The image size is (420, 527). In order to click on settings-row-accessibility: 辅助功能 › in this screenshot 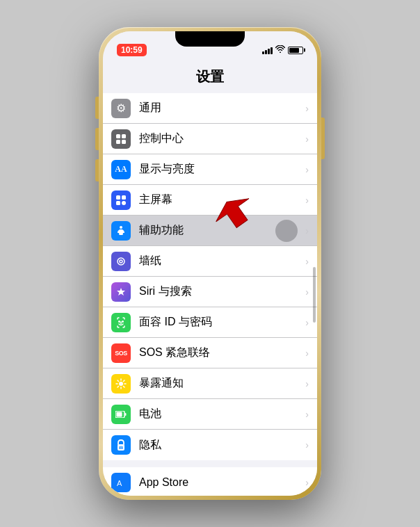, I will do `click(210, 231)`.